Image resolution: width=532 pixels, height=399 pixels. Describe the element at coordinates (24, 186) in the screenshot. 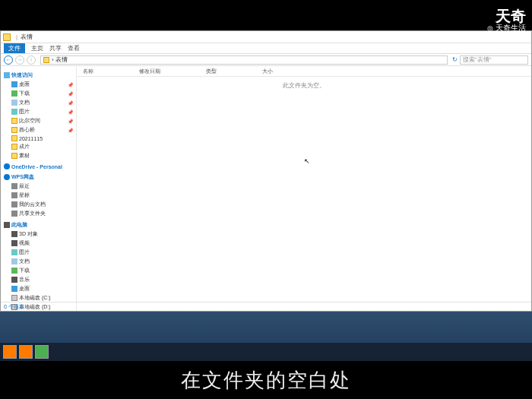

I see `sidebar-item-label: 最近` at that location.